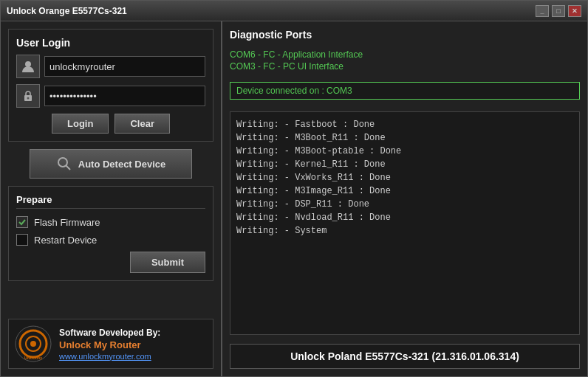 The width and height of the screenshot is (588, 377). What do you see at coordinates (33, 344) in the screenshot?
I see `brand-logo: Unlockmy` at bounding box center [33, 344].